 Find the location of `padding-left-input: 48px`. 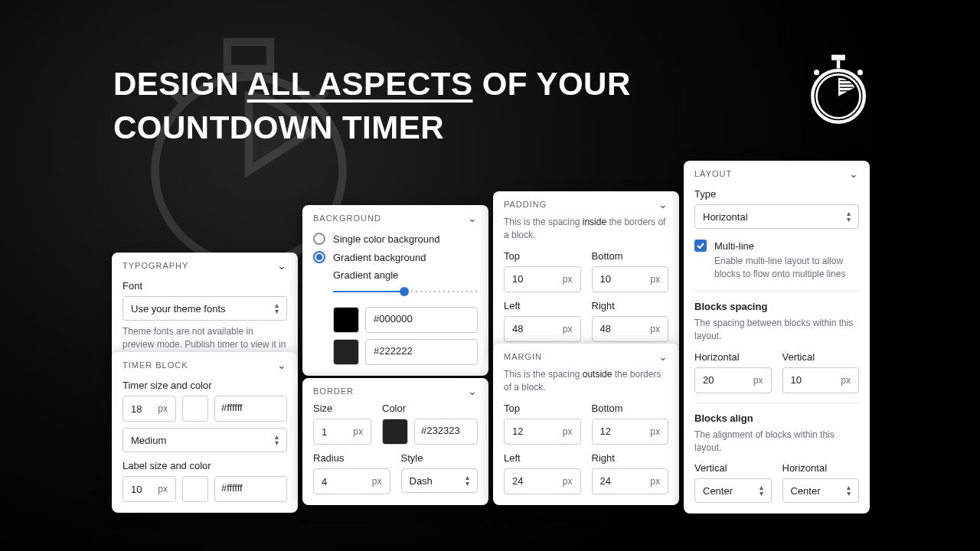

padding-left-input: 48px is located at coordinates (542, 329).